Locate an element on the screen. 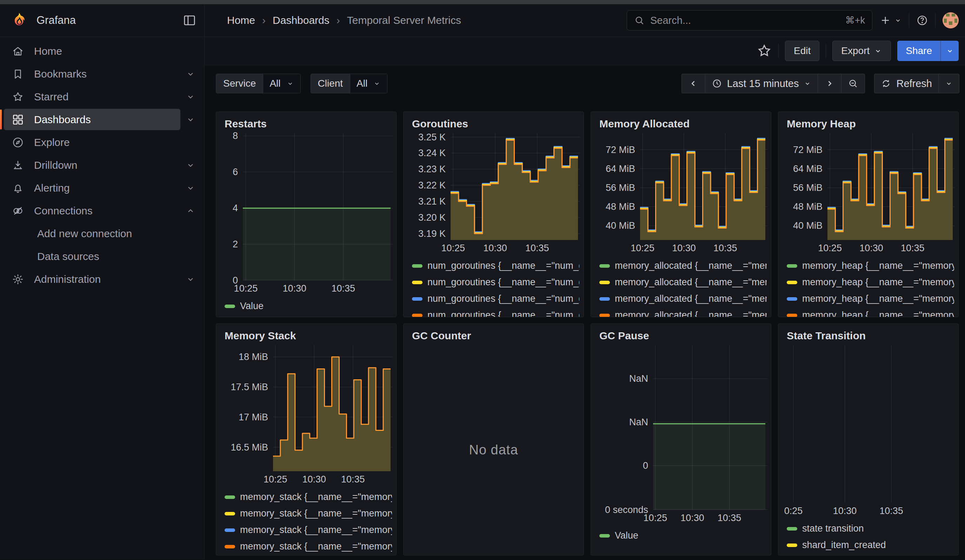 Image resolution: width=965 pixels, height=560 pixels. sidebar-item-starred: Starred is located at coordinates (102, 96).